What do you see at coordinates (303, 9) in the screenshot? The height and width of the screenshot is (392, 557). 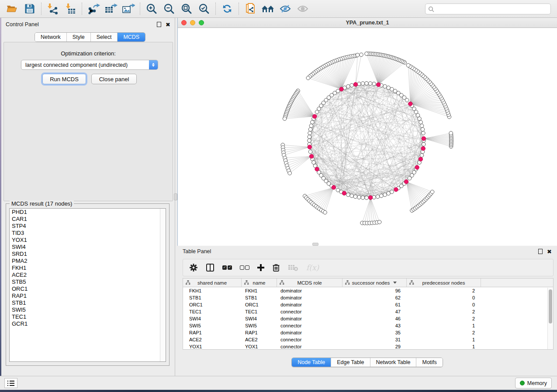 I see `show-all-button` at bounding box center [303, 9].